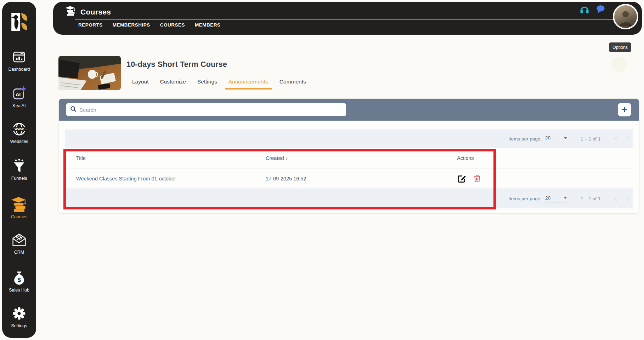 The width and height of the screenshot is (644, 340). Describe the element at coordinates (171, 179) in the screenshot. I see `announcement-title-cell: Weekend Classes Starting From 01-october` at that location.